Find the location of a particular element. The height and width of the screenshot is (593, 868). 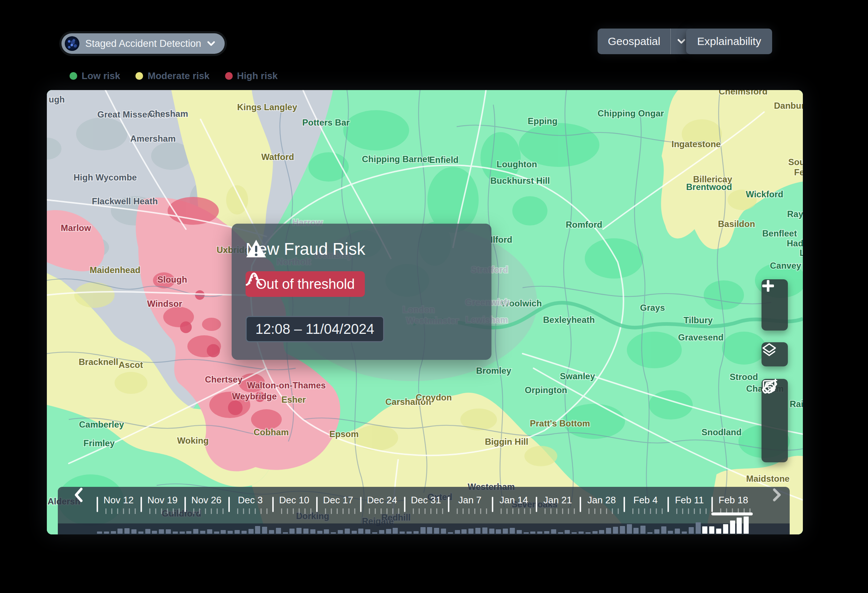

town-label: Canvey Island is located at coordinates (787, 265).